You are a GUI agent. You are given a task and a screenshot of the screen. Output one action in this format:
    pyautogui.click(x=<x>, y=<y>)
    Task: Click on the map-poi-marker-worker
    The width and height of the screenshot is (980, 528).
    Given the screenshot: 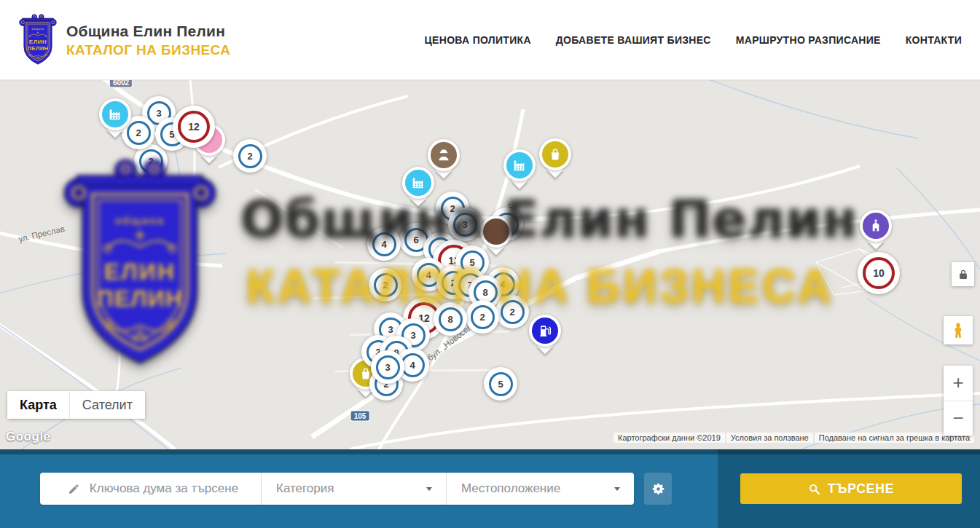 What is the action you would take?
    pyautogui.click(x=444, y=155)
    